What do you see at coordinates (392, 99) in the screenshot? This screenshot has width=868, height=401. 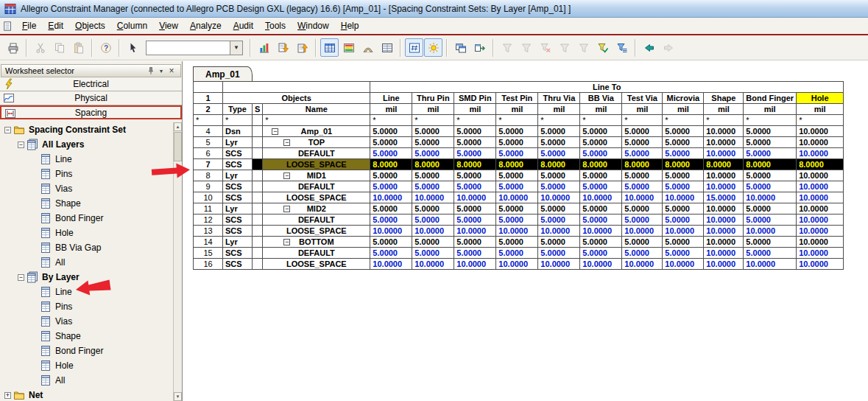 I see `column-header-line: Line` at bounding box center [392, 99].